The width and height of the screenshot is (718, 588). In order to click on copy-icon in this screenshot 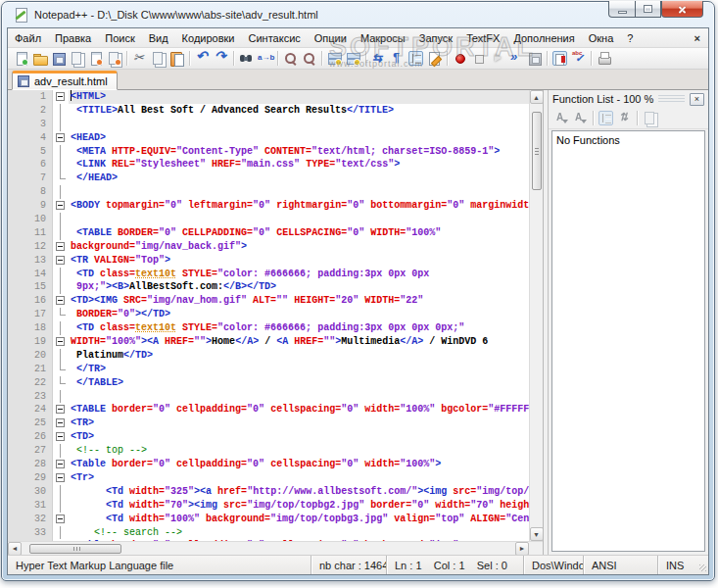, I will do `click(159, 59)`.